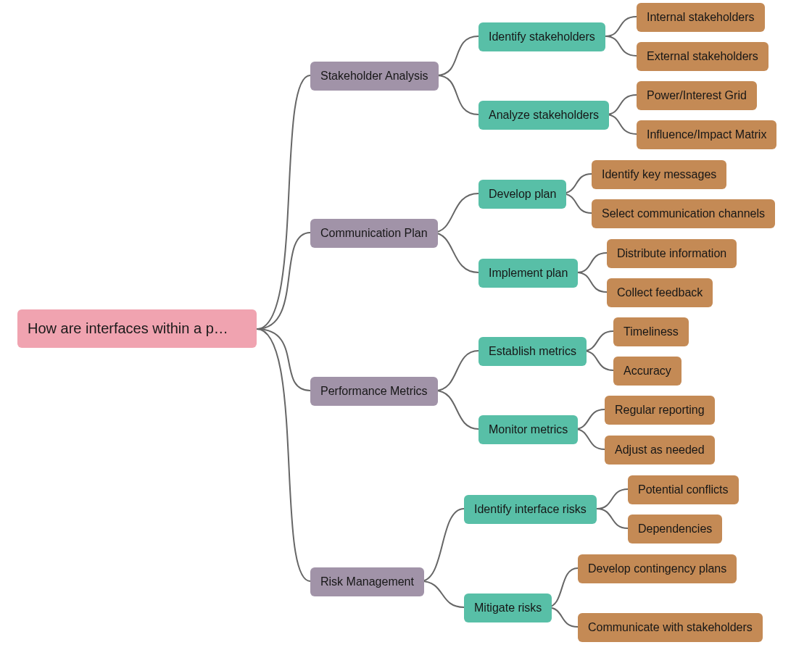  What do you see at coordinates (508, 607) in the screenshot?
I see `node-label: Mitigate risks` at bounding box center [508, 607].